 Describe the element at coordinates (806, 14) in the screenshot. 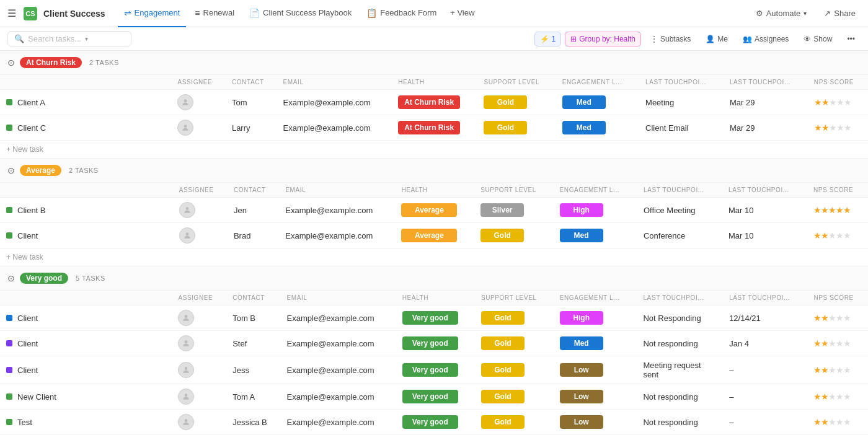

I see `nav-right: ⚙ Automate ▾ ↗ Share` at that location.